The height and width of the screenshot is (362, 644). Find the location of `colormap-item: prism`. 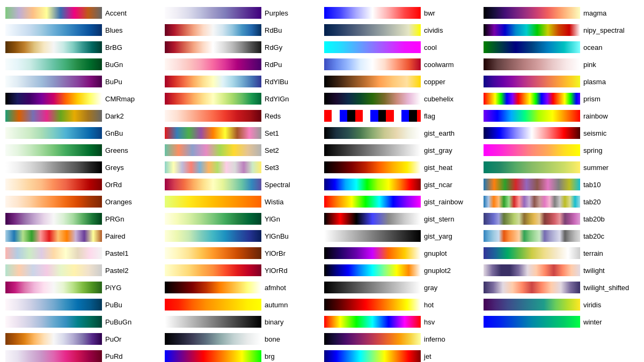

colormap-item: prism is located at coordinates (561, 99).